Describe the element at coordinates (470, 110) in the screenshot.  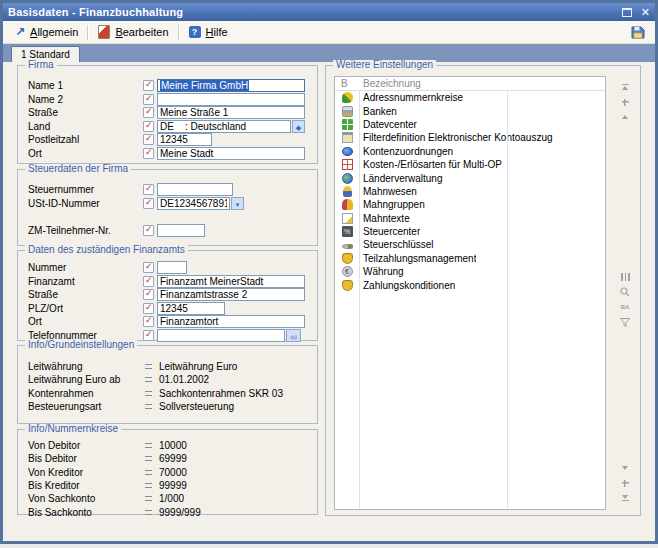
I see `list-item-banken: Banken` at that location.